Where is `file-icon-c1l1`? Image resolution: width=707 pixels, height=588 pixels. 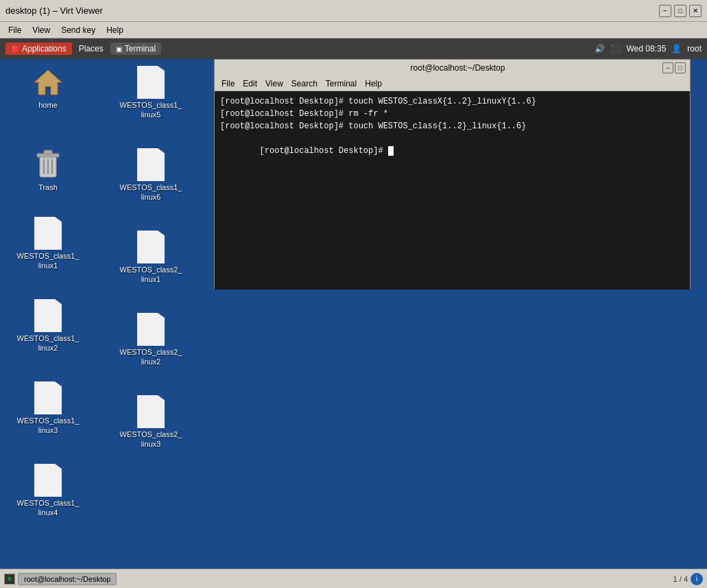
file-icon-c1l1 is located at coordinates (48, 233).